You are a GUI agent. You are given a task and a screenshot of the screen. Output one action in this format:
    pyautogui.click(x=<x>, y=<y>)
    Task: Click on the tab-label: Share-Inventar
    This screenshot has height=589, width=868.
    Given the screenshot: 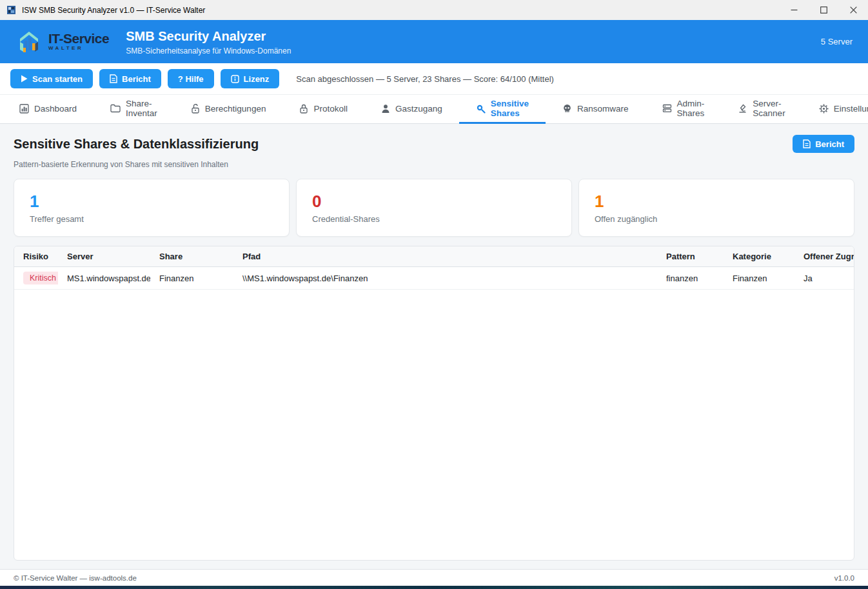 What is the action you would take?
    pyautogui.click(x=142, y=108)
    